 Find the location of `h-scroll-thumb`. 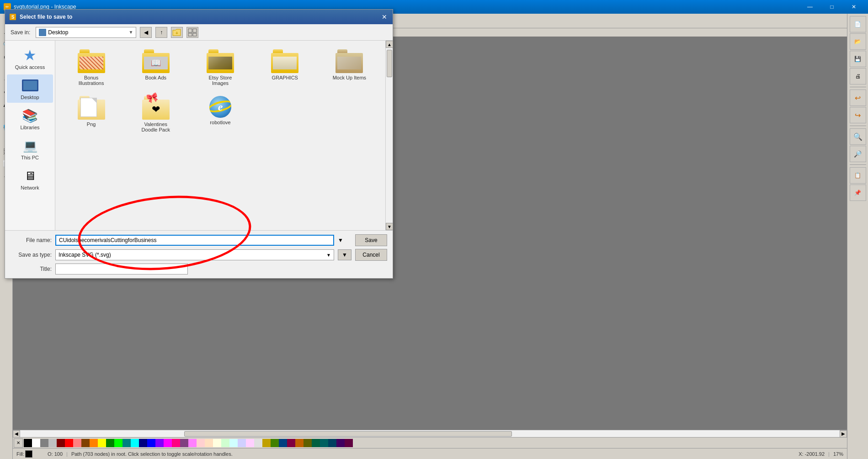

h-scroll-thumb is located at coordinates (348, 434).